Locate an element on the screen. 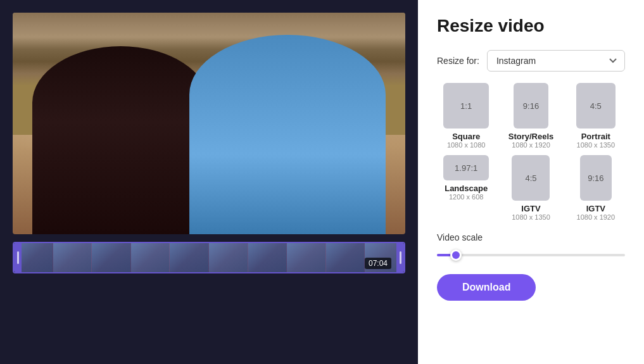  handle-grip-left is located at coordinates (18, 258).